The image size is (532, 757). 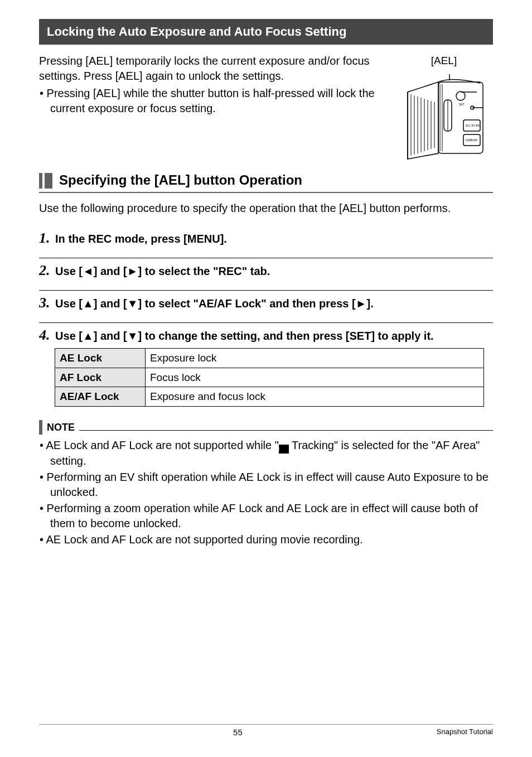 I want to click on step-3: 3. Use [▲] and [▼] to select "AE/AF Lock…, so click(x=266, y=302).